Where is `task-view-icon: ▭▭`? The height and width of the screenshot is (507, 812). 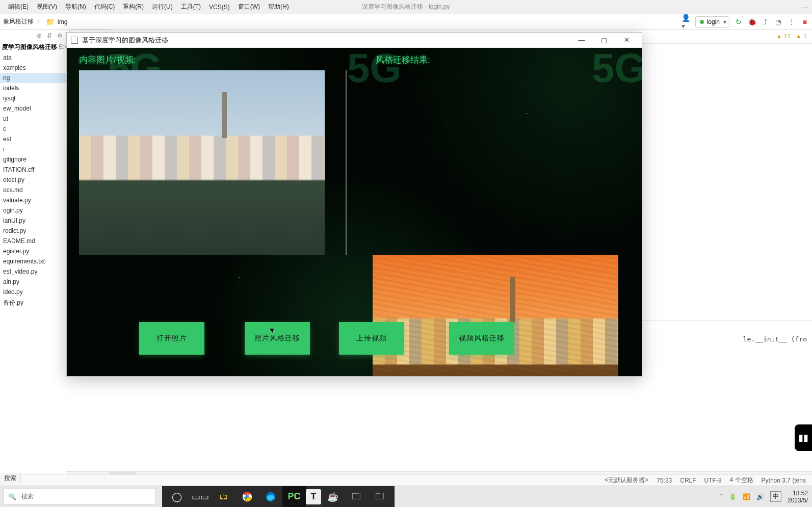
task-view-icon: ▭▭ is located at coordinates (200, 497).